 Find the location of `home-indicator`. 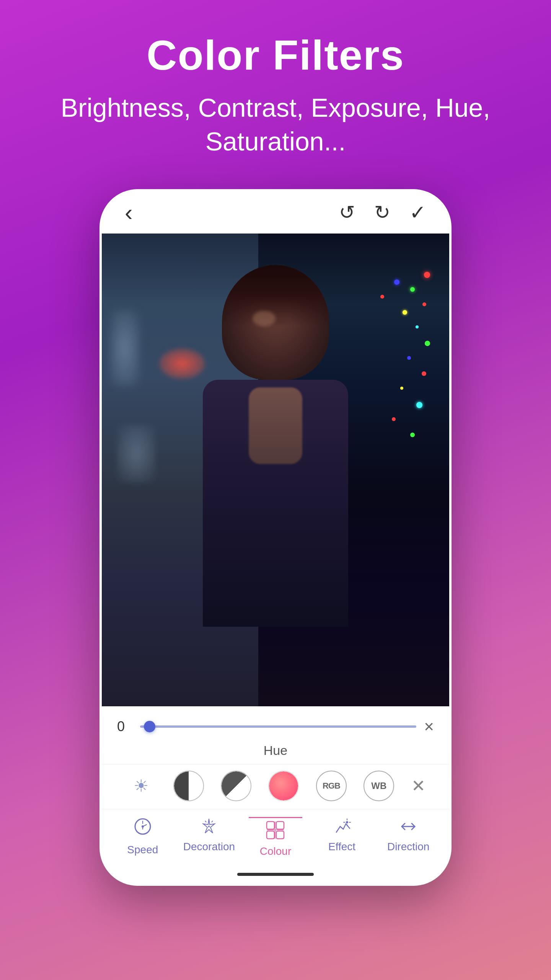

home-indicator is located at coordinates (276, 876).